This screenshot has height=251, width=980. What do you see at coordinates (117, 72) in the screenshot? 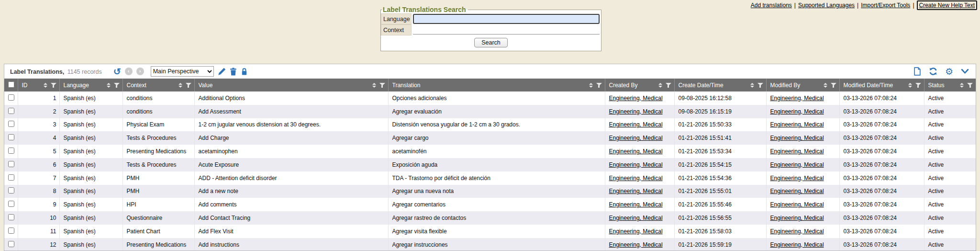
I see `undo-icon: ↺` at bounding box center [117, 72].